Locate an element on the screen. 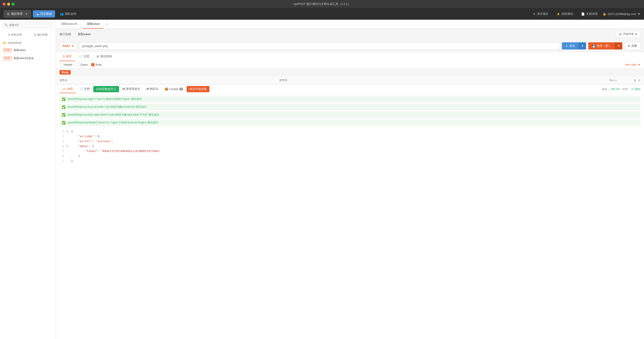 The width and height of the screenshot is (644, 339). rocket-icon: ✈ is located at coordinates (534, 14).